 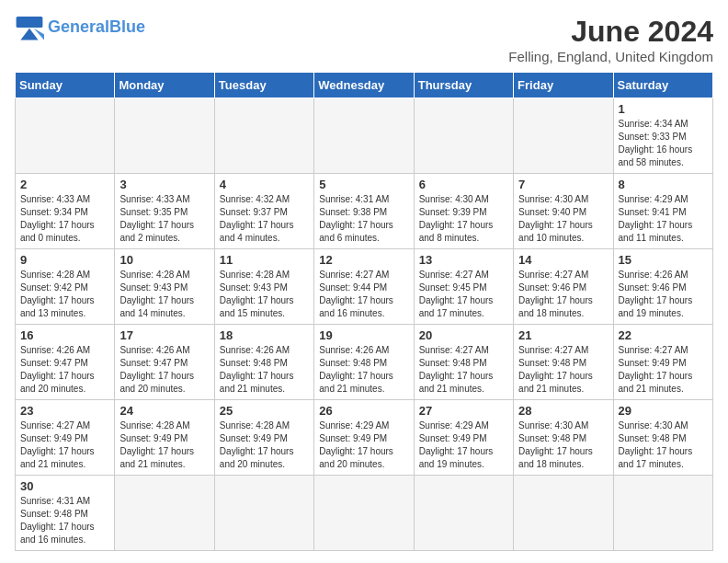 What do you see at coordinates (563, 184) in the screenshot?
I see `day-number: 7` at bounding box center [563, 184].